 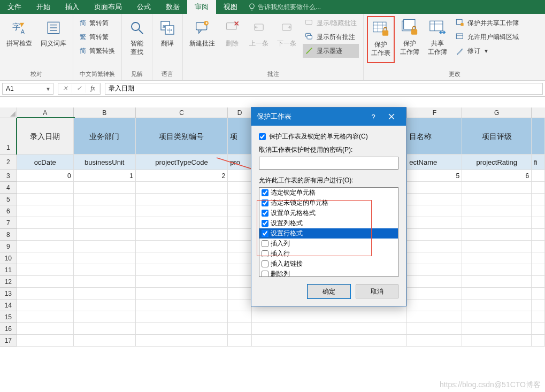 I want to click on cell: 项, so click(x=240, y=136).